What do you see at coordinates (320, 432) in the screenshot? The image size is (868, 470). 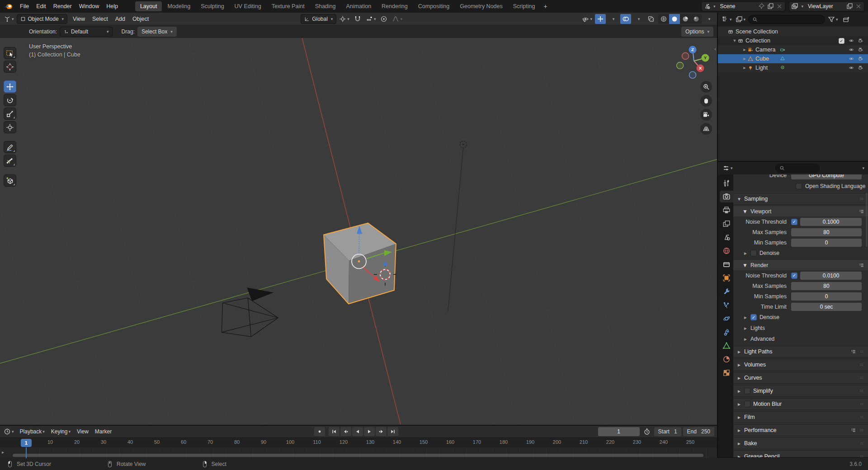 I see `record-button` at bounding box center [320, 432].